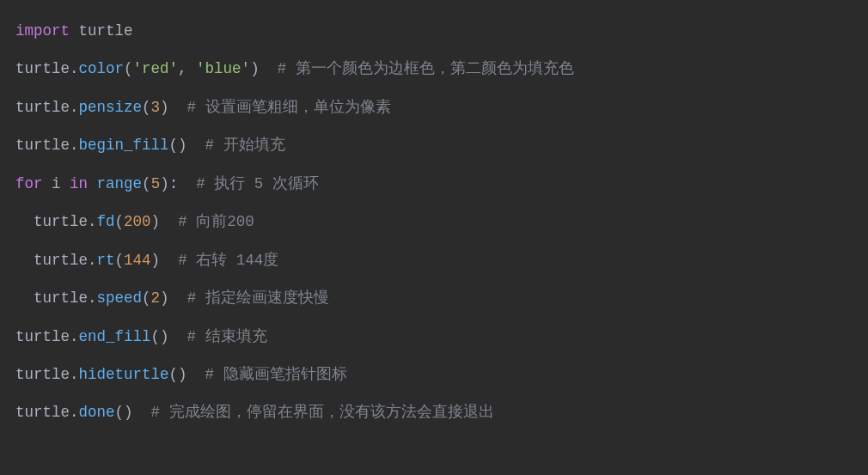 This screenshot has height=475, width=868. What do you see at coordinates (101, 69) in the screenshot?
I see `function-token: color` at bounding box center [101, 69].